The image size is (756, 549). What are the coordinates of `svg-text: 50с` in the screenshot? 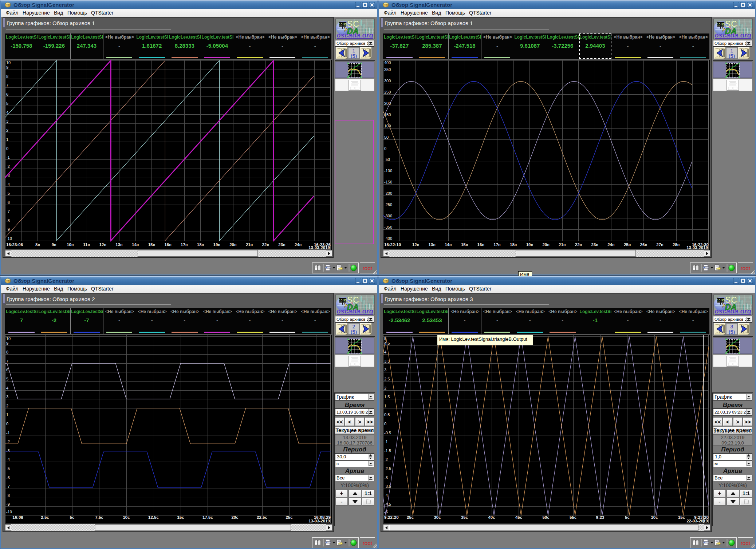 It's located at (546, 517).